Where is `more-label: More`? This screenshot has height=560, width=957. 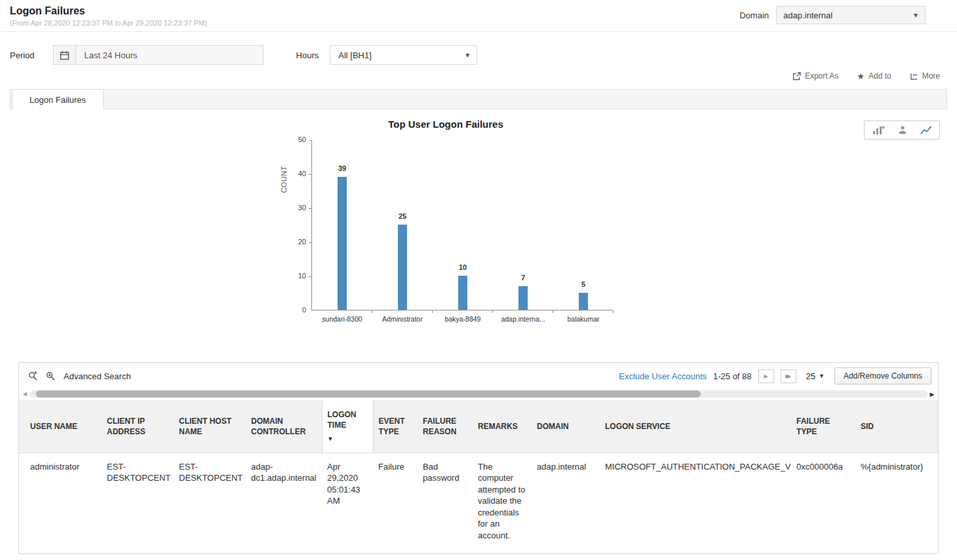 more-label: More is located at coordinates (931, 76).